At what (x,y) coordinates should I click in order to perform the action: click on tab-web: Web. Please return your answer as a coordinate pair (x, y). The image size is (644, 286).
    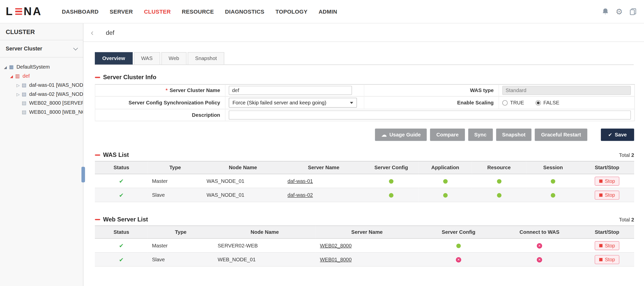
    Looking at the image, I should click on (174, 59).